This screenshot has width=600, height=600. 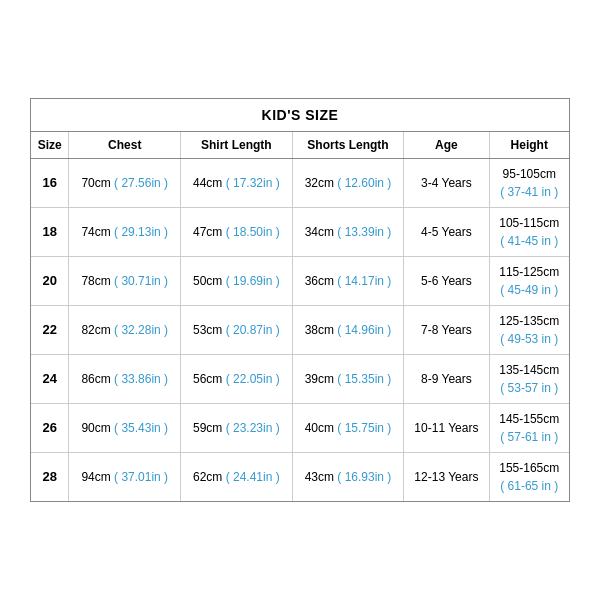 What do you see at coordinates (125, 184) in the screenshot?
I see `cell-chest: 70cm ( 27.56in )` at bounding box center [125, 184].